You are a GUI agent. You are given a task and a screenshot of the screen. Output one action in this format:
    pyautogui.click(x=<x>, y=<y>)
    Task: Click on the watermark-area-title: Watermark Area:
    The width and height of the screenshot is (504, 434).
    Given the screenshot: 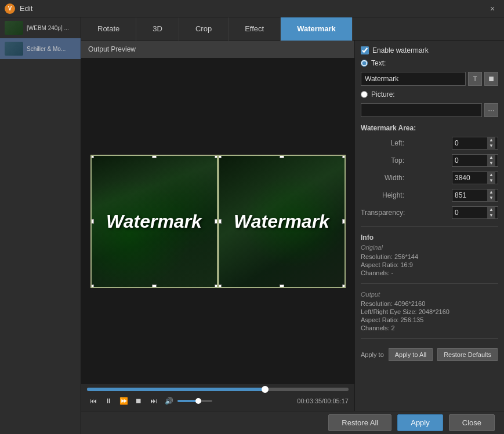 What is the action you would take?
    pyautogui.click(x=429, y=128)
    